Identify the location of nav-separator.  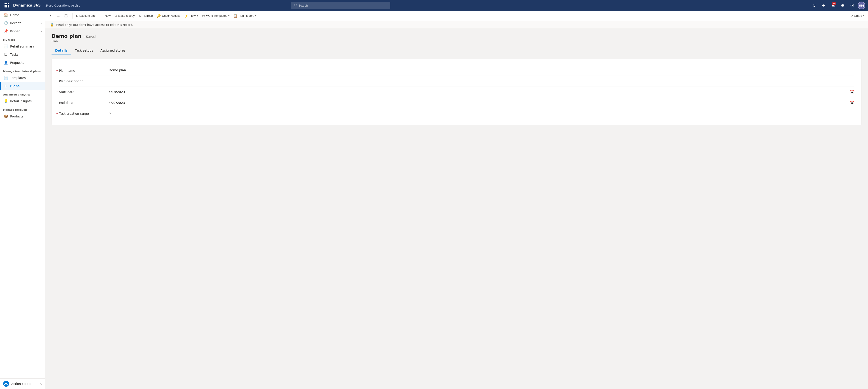
(43, 5).